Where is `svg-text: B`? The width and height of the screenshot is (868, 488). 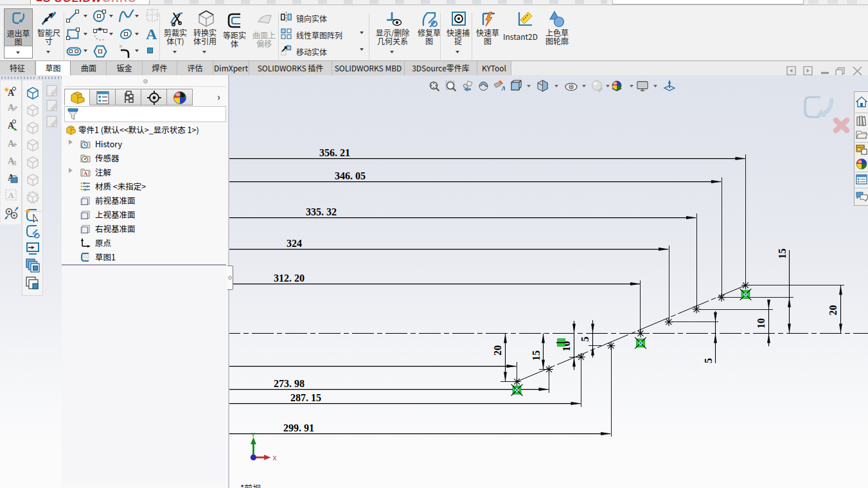 svg-text: B is located at coordinates (14, 163).